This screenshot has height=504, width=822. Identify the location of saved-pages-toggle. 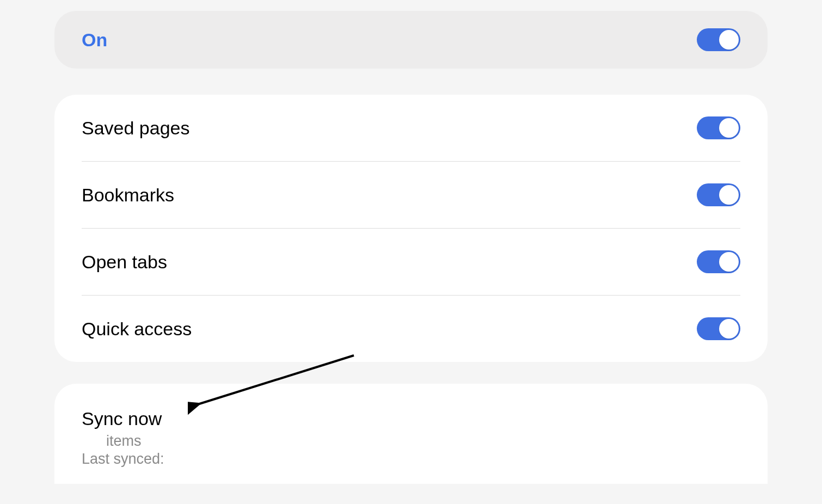
(719, 128).